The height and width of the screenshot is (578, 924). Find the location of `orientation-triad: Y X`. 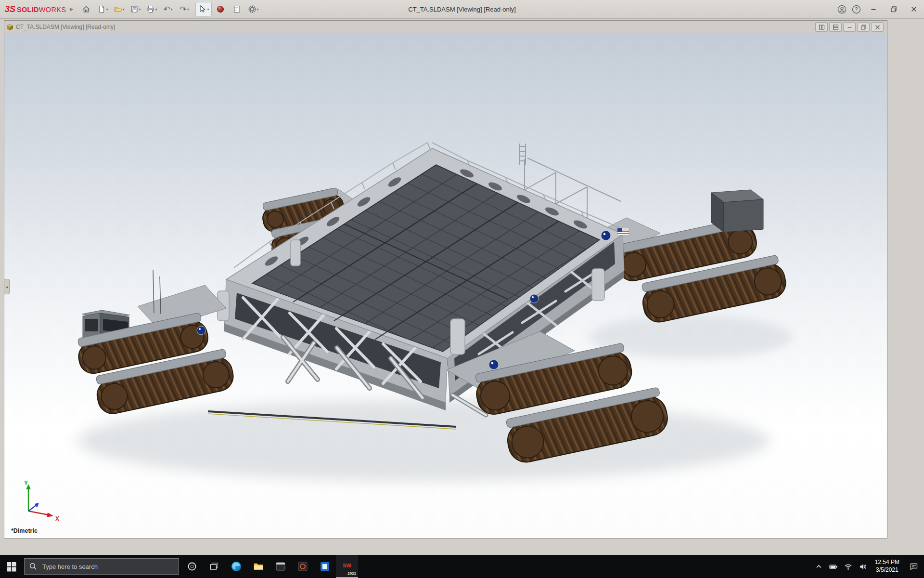

orientation-triad: Y X is located at coordinates (40, 500).